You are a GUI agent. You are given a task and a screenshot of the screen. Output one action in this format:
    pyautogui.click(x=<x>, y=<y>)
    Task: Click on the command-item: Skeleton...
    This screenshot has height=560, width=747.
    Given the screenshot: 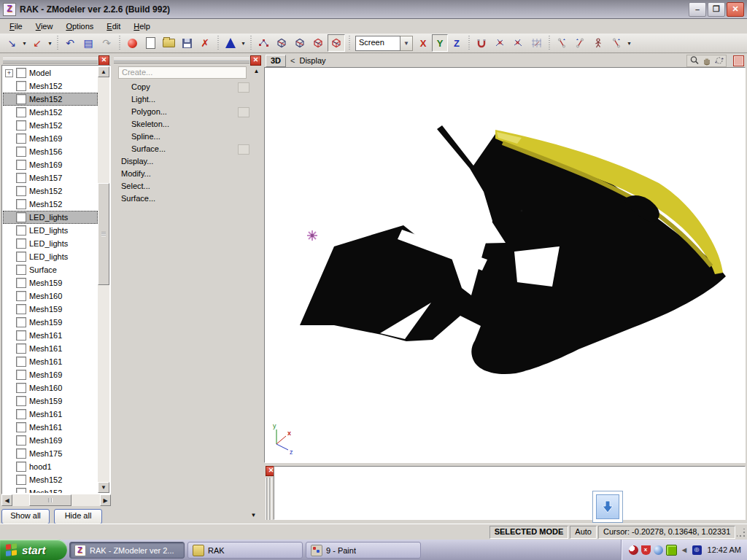 What is the action you would take?
    pyautogui.click(x=182, y=124)
    